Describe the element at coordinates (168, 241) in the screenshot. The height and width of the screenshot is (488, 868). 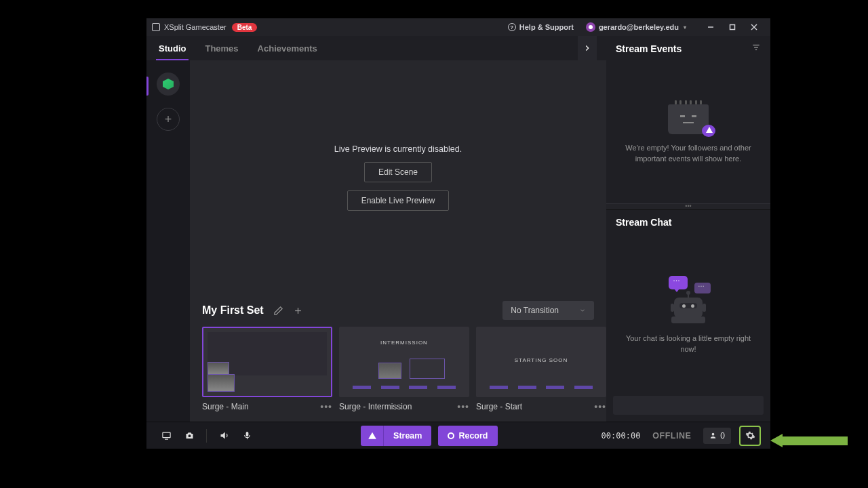
I see `scene-rail: +` at that location.